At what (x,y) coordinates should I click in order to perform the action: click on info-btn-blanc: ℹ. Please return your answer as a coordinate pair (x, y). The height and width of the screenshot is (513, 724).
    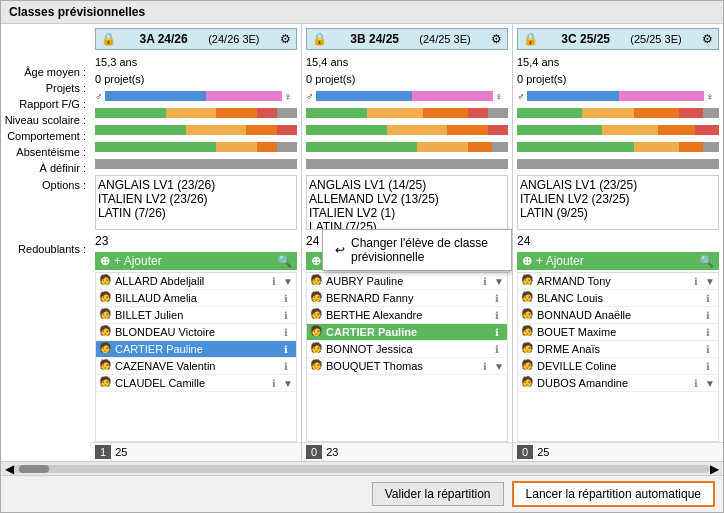
    Looking at the image, I should click on (708, 298).